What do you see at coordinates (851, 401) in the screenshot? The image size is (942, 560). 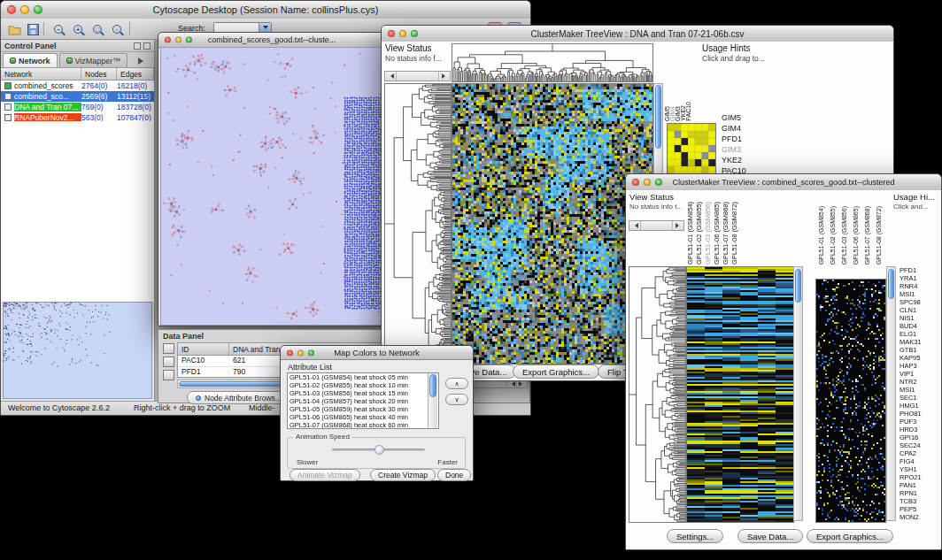 I see `right-heatmap-canvas` at bounding box center [851, 401].